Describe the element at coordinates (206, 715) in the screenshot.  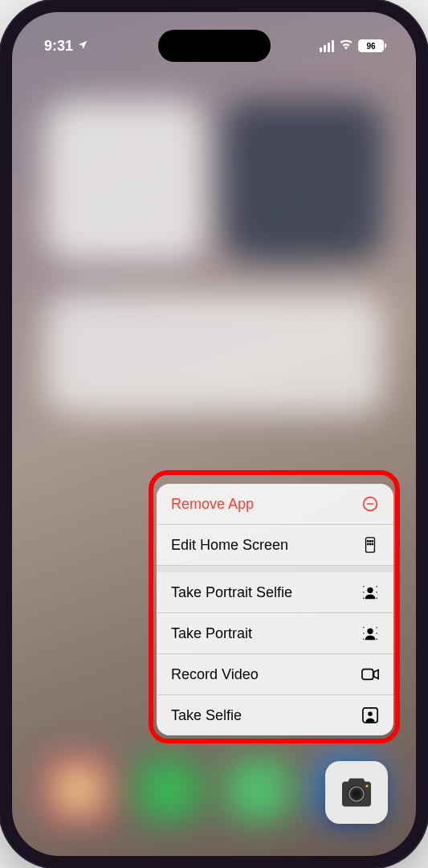
I see `take-selfie-label: Take Selfie` at that location.